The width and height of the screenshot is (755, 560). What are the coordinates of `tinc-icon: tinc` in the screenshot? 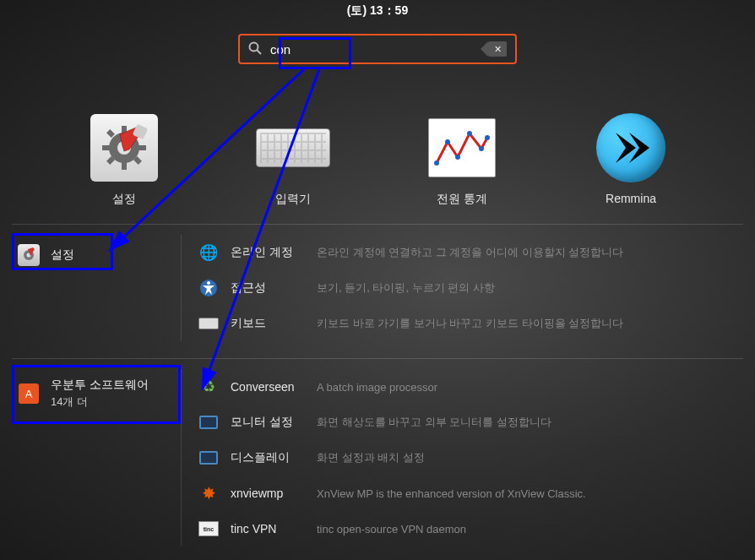 It's located at (209, 529).